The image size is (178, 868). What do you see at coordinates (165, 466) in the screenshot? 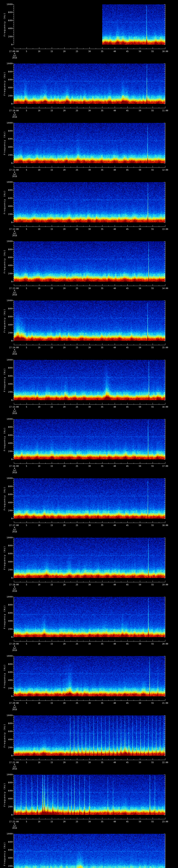
I see `x-axis-end-time-label: 17:00` at bounding box center [165, 466].